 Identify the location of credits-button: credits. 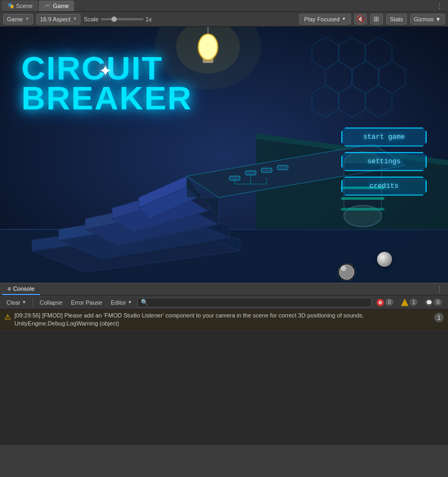
(384, 186).